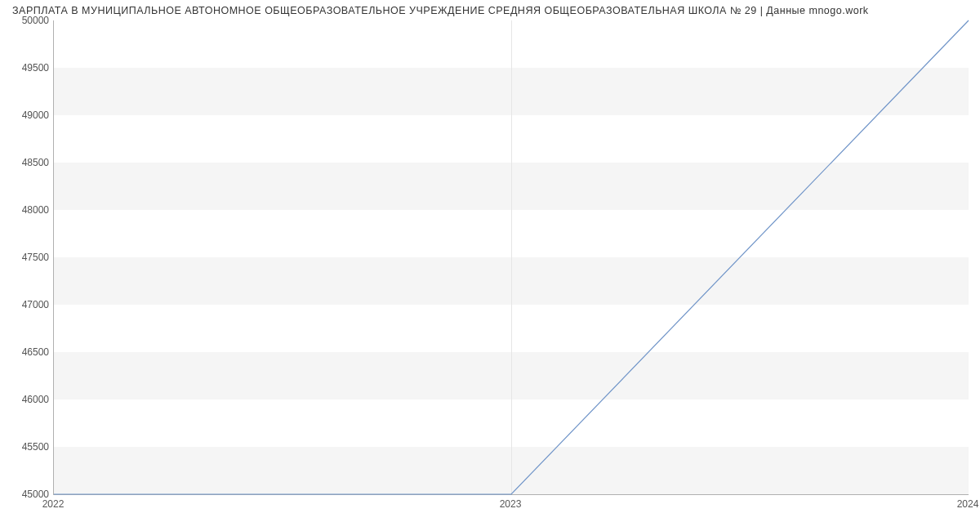 The image size is (980, 531). I want to click on y-tick-label: 50000, so click(26, 20).